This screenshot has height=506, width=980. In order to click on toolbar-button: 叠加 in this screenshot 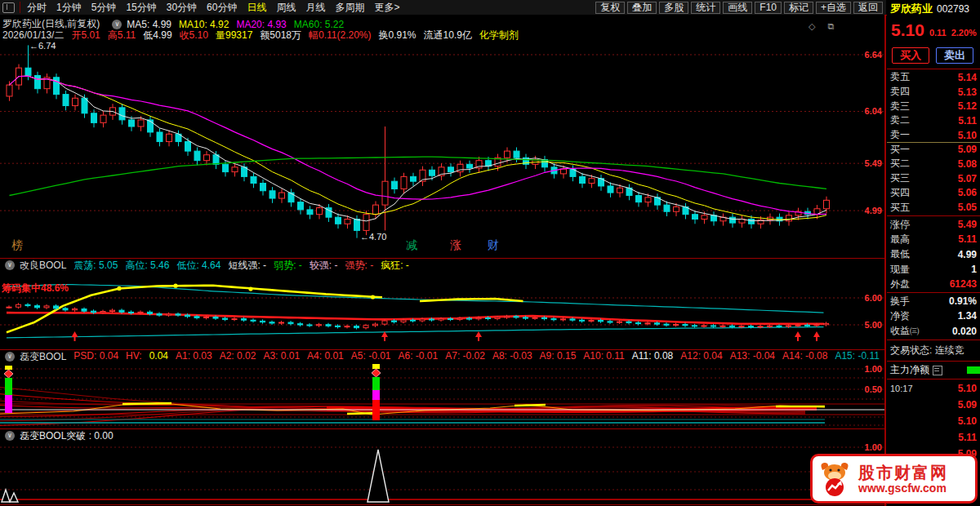, I will do `click(642, 8)`.